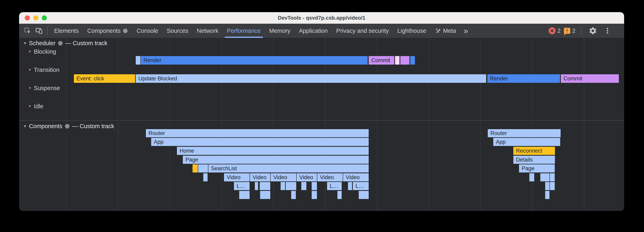 The height and width of the screenshot is (232, 644). What do you see at coordinates (529, 151) in the screenshot?
I see `flame-bar-label: Reconnect` at bounding box center [529, 151].